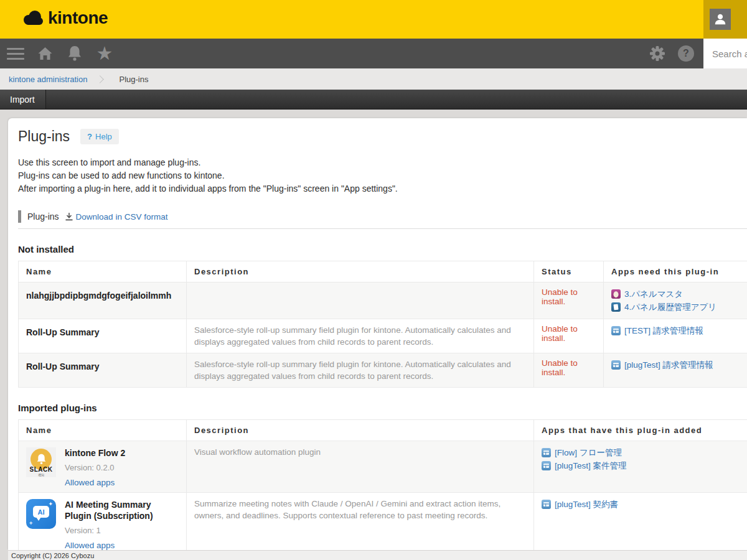 Image resolution: width=747 pixels, height=560 pixels. I want to click on hamburger-menu-icon, so click(16, 54).